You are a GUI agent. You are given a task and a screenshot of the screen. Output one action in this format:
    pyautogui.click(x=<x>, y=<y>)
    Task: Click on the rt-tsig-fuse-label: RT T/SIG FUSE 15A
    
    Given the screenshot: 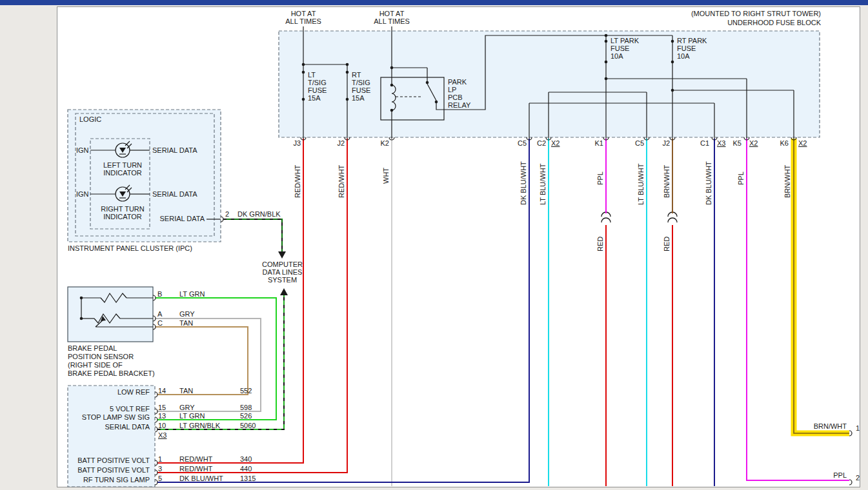 What is the action you would take?
    pyautogui.click(x=361, y=86)
    